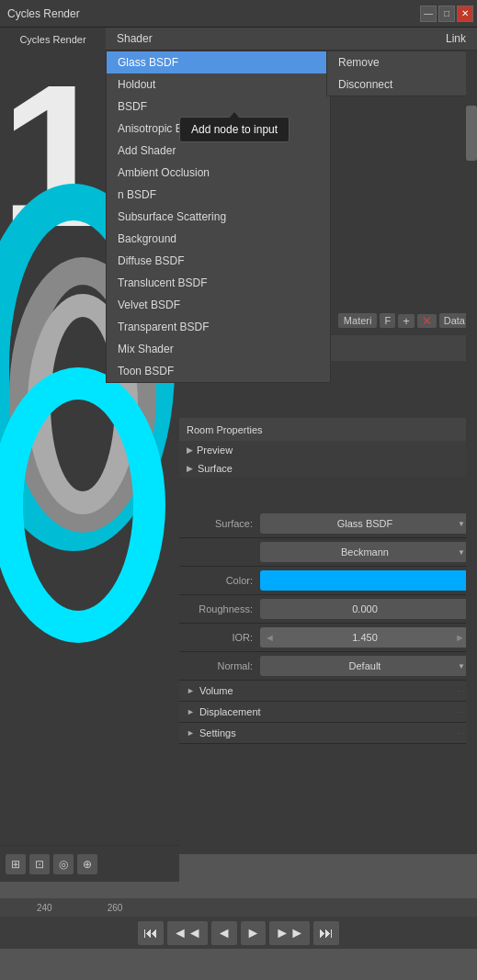 The height and width of the screenshot is (980, 477). What do you see at coordinates (365, 666) in the screenshot?
I see `normal-dropdown: Default` at bounding box center [365, 666].